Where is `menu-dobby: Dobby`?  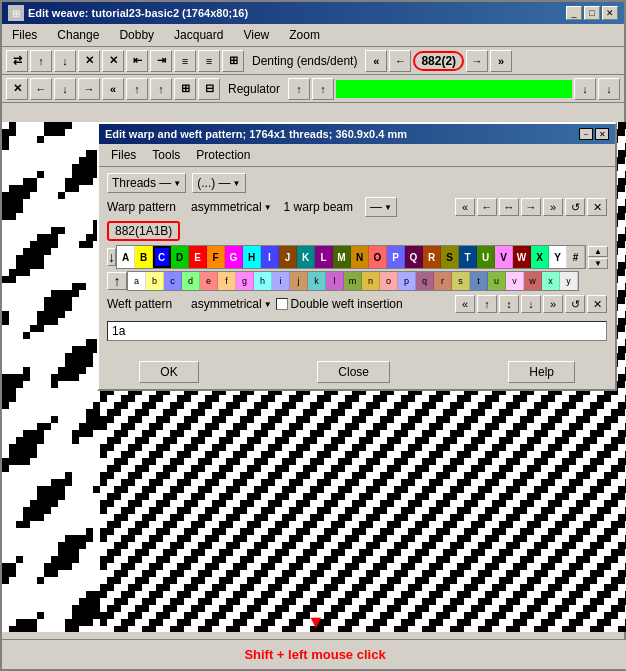 menu-dobby: Dobby is located at coordinates (136, 35).